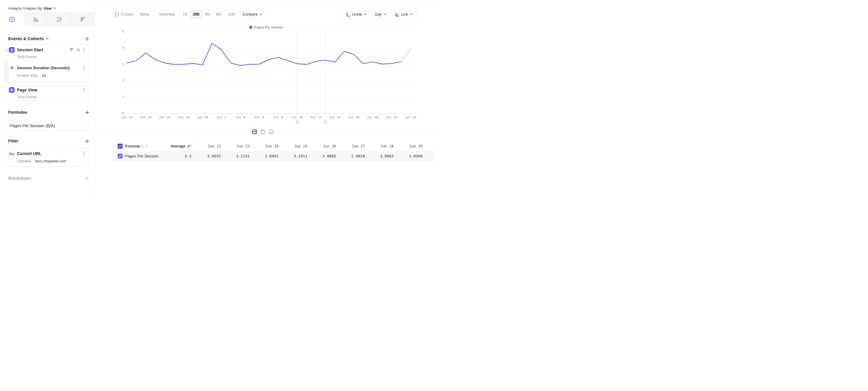  I want to click on series-plot, so click(272, 73).